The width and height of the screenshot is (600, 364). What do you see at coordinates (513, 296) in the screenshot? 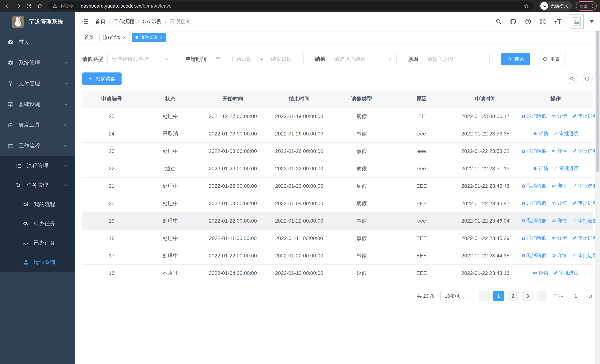
I see `page-button-2: 2` at bounding box center [513, 296].